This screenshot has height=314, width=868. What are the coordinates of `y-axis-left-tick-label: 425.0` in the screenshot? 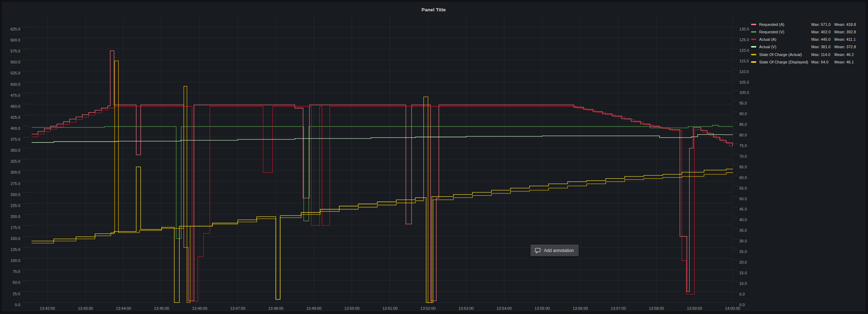 It's located at (10, 118).